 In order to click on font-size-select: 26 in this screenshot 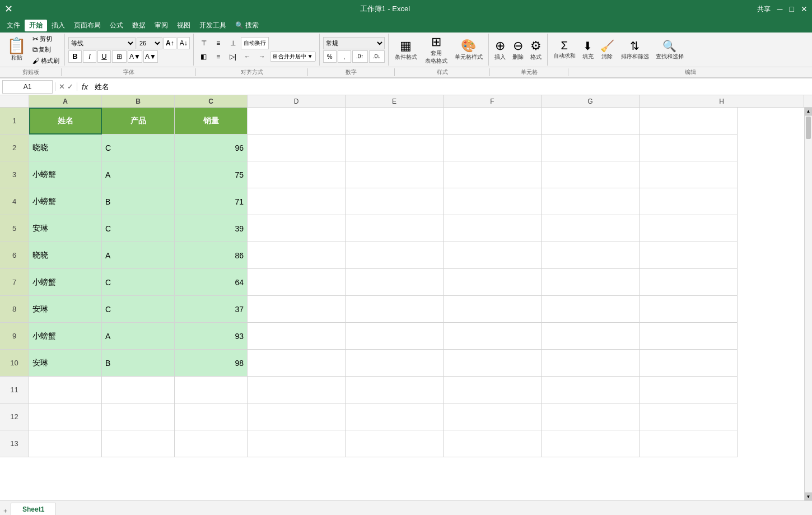, I will do `click(150, 43)`.